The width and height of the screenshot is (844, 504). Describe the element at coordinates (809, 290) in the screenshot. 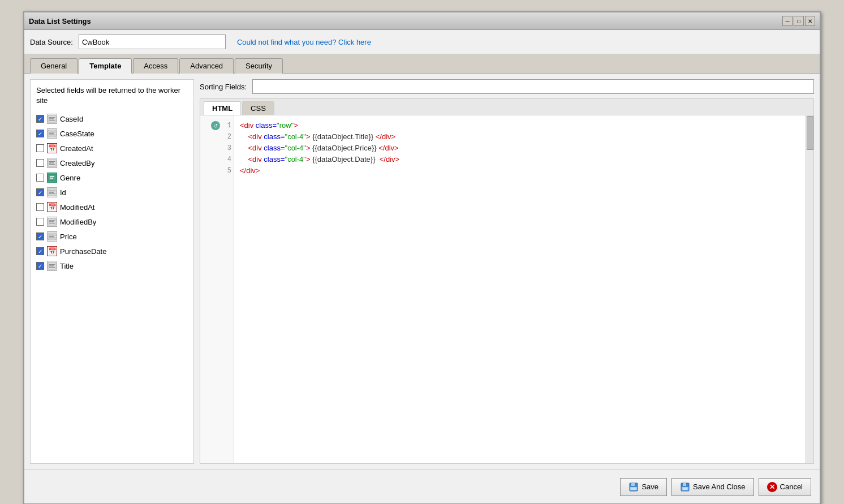

I see `scrollbar` at that location.